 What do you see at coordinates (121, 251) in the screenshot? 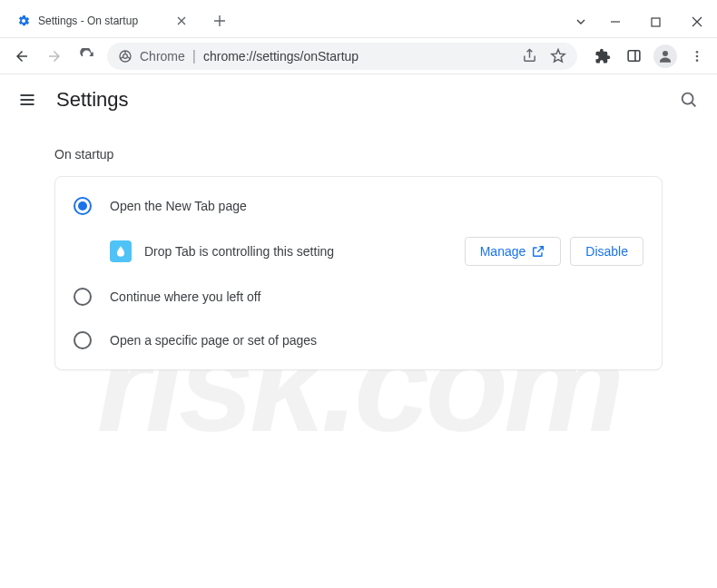
I see `drop-icon` at bounding box center [121, 251].